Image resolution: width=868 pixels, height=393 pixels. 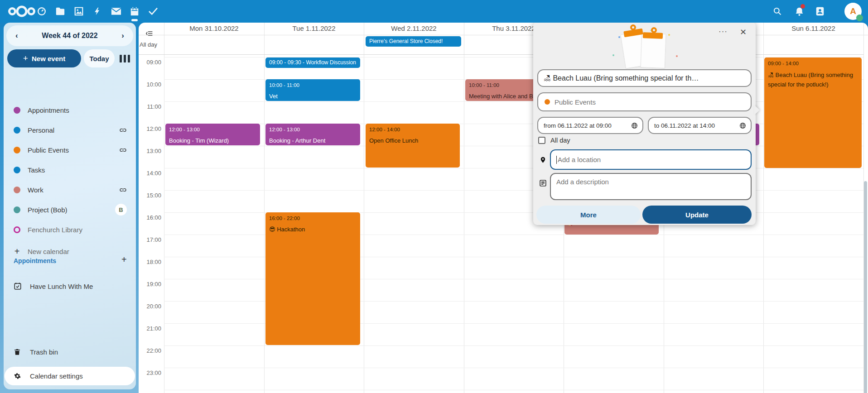 I want to click on day-header-sun: Sun 6.11.2022, so click(x=814, y=29).